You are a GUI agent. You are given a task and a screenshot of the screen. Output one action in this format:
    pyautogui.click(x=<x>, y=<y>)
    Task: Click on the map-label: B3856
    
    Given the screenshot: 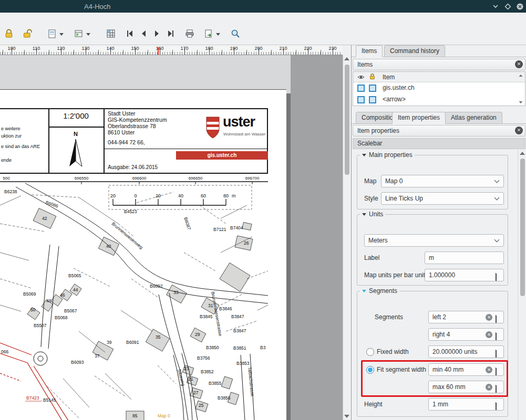 What is the action you would take?
    pyautogui.click(x=224, y=398)
    